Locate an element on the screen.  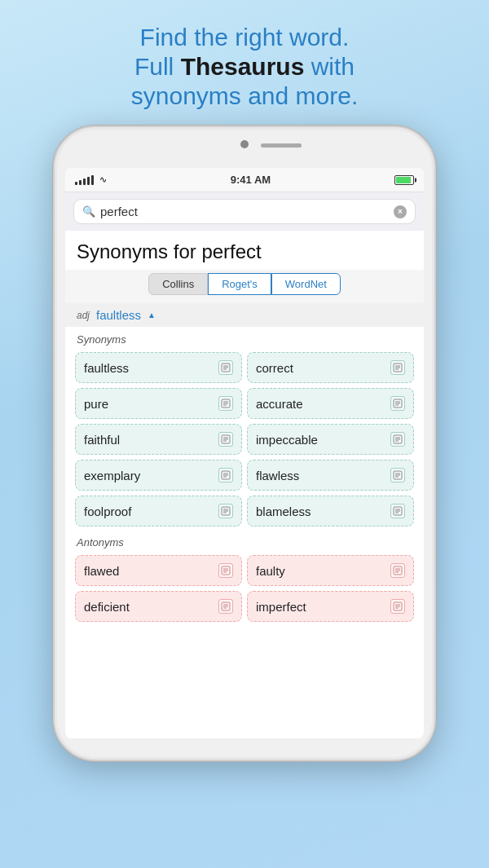
wifi-icon: ∿ is located at coordinates (103, 179).